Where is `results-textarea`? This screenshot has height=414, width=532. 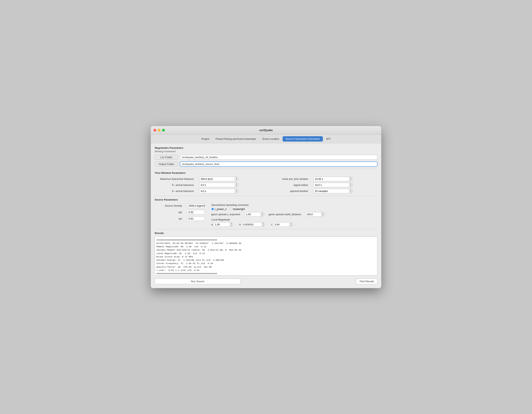
results-textarea is located at coordinates (266, 256).